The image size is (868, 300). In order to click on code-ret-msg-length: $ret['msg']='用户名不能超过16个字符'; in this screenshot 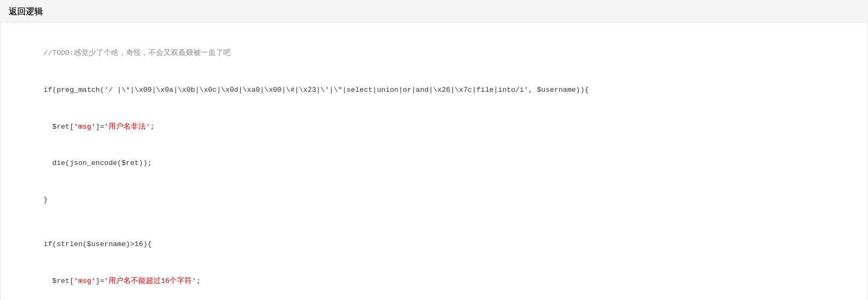, I will do `click(434, 282)`.